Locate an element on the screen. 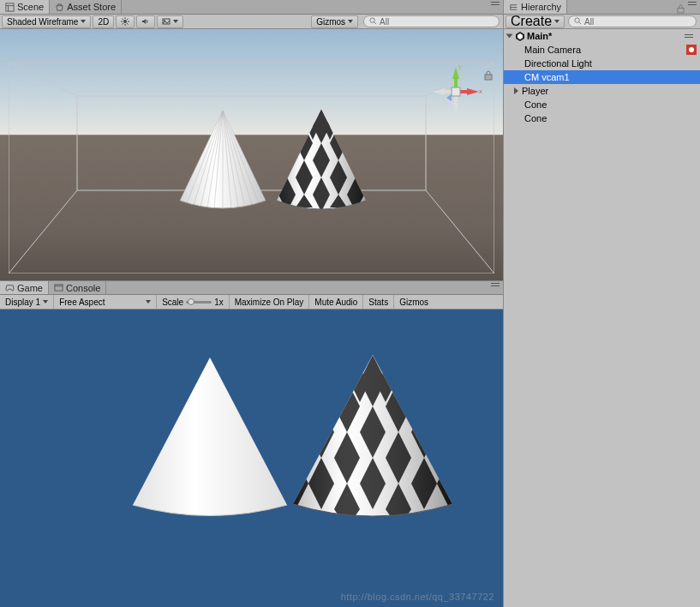 The image size is (700, 607). game-cone-white is located at coordinates (210, 441).